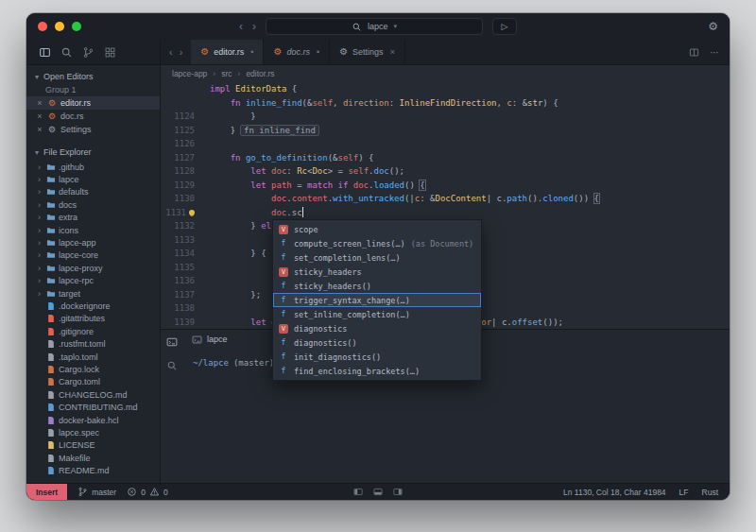  Describe the element at coordinates (192, 213) in the screenshot. I see `code-action-lightbulb-icon` at that location.